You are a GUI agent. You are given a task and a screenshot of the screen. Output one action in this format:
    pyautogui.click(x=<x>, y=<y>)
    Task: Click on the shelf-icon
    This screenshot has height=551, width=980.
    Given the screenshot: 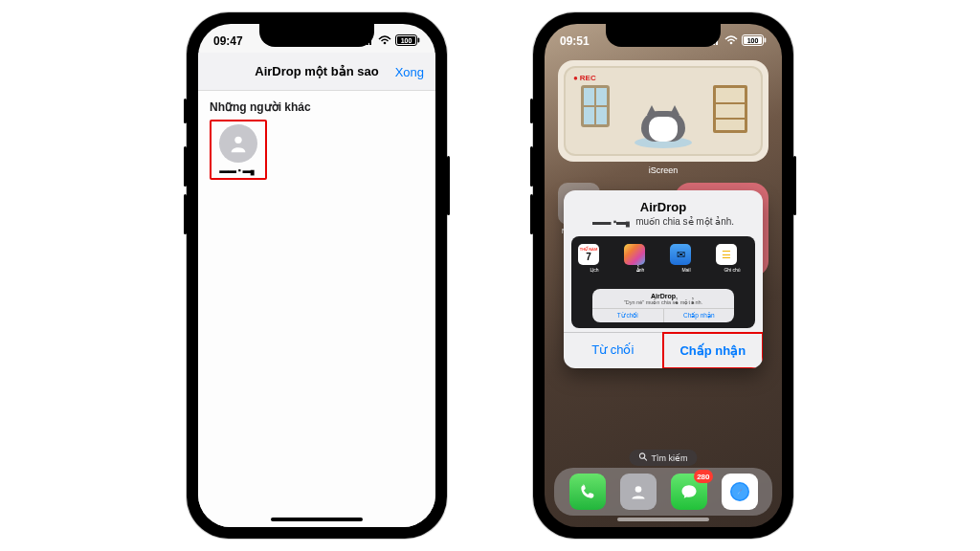 What is the action you would take?
    pyautogui.click(x=730, y=109)
    